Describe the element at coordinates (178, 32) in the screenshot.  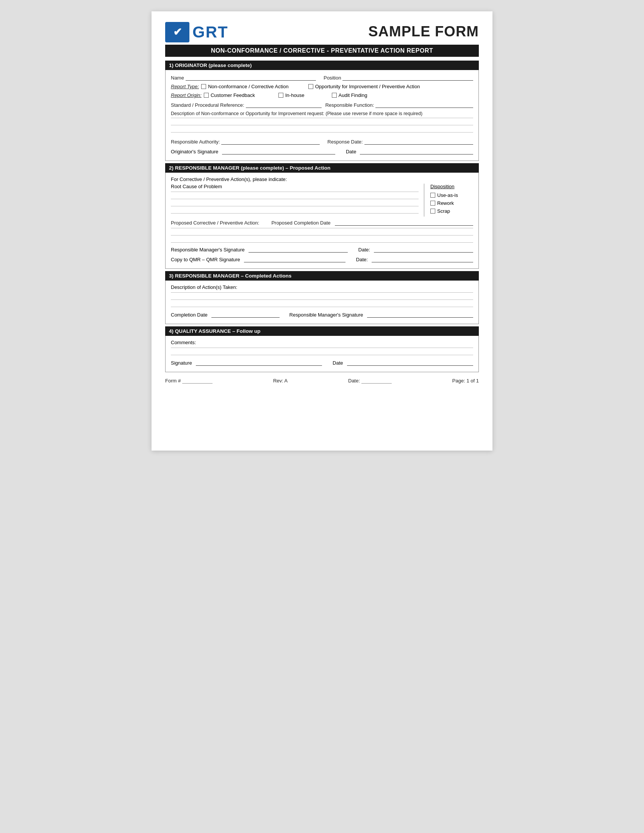
I see `logo-checkmark: ✔` at that location.